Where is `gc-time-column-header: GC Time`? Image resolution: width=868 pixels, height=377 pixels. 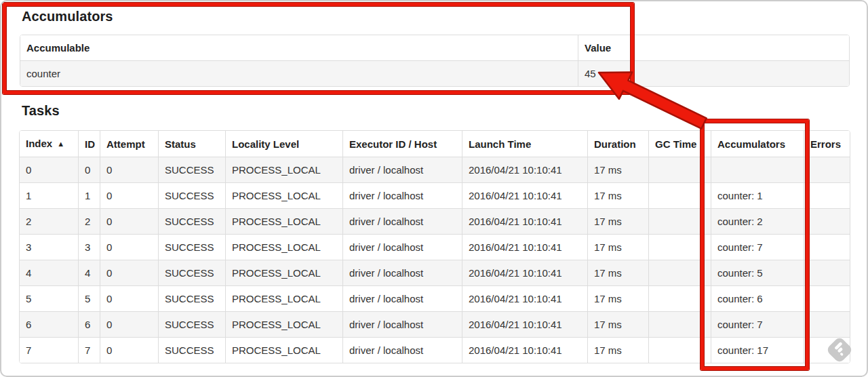
gc-time-column-header: GC Time is located at coordinates (679, 144).